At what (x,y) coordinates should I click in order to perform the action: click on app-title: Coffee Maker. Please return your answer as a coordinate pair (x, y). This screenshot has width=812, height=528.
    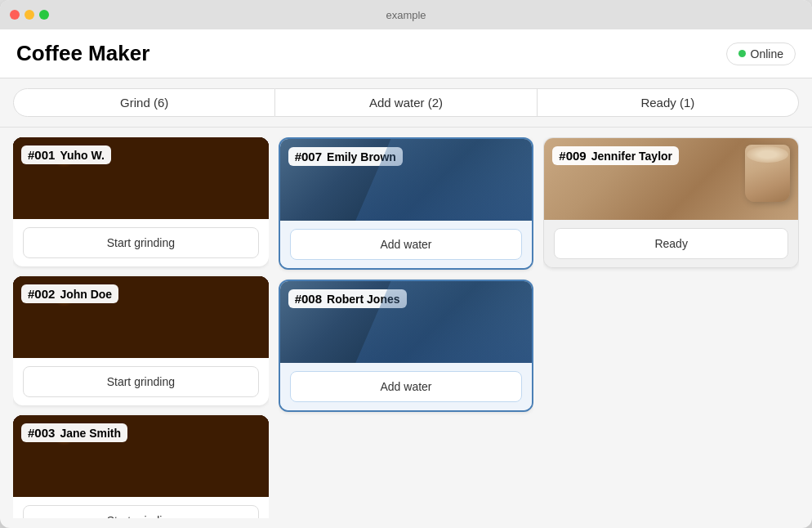
    Looking at the image, I should click on (83, 54).